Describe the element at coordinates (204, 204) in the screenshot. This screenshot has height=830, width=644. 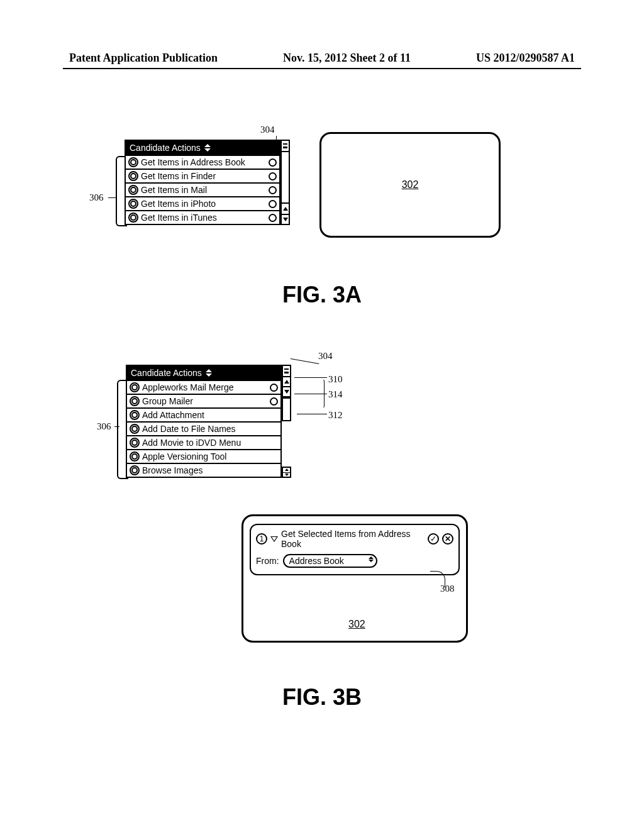
I see `action-label: Get Items in iPhoto` at that location.